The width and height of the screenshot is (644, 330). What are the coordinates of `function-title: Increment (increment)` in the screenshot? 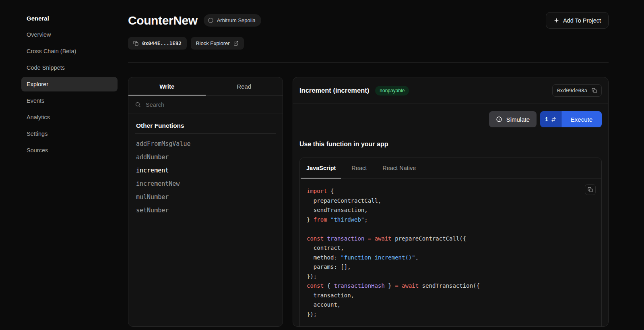 It's located at (334, 90).